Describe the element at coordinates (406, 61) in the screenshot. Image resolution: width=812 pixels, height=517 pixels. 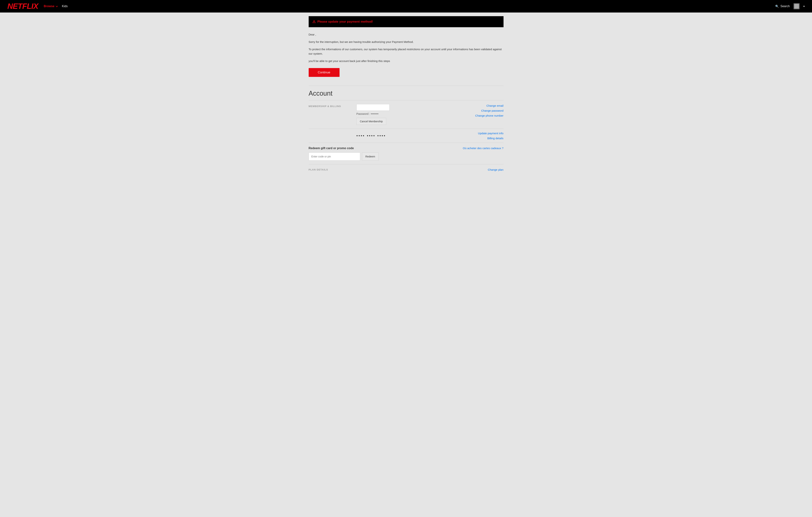
I see `paragraph-3: you'll be able to get your account back …` at that location.